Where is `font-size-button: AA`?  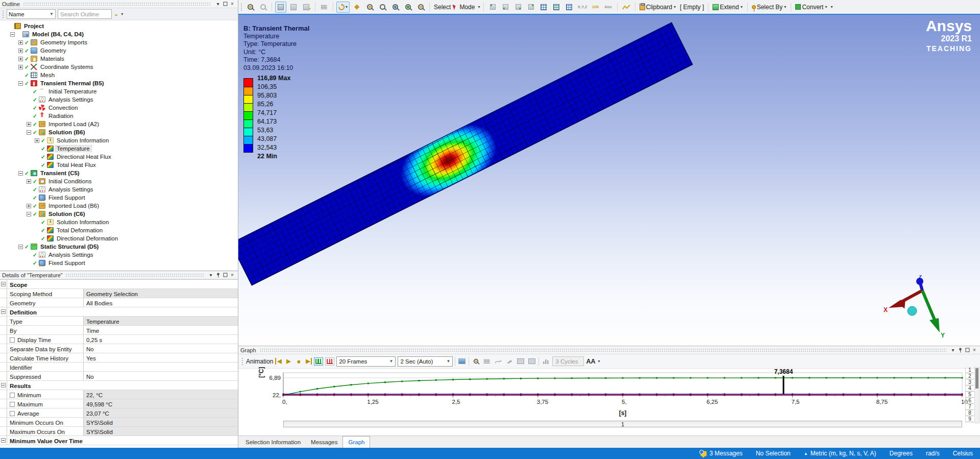 font-size-button: AA is located at coordinates (591, 361).